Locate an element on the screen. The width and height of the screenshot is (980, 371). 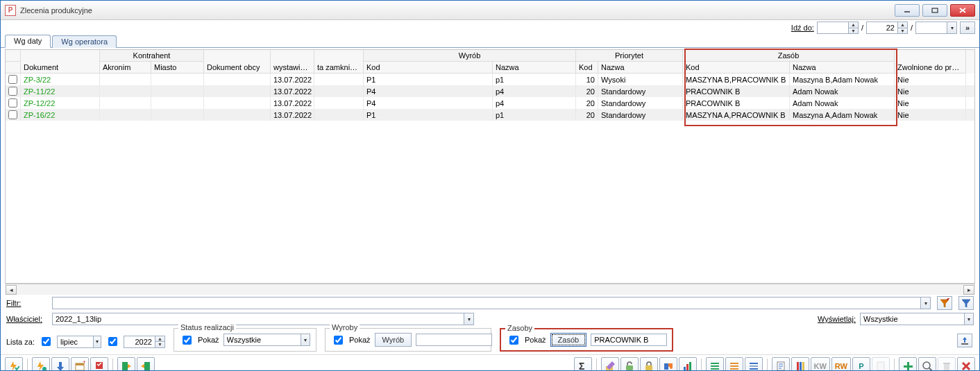
tab-by-operator: Wg operatora is located at coordinates (85, 42).